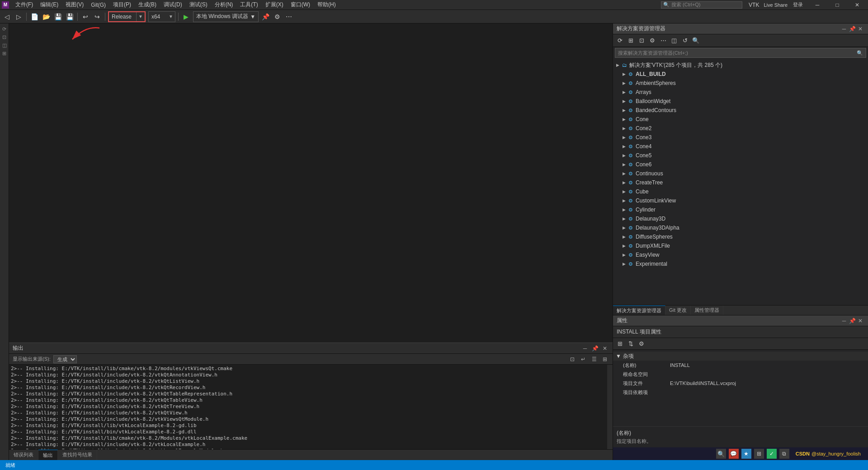  What do you see at coordinates (642, 344) in the screenshot?
I see `props-settings-btn: ⚙` at bounding box center [642, 344].